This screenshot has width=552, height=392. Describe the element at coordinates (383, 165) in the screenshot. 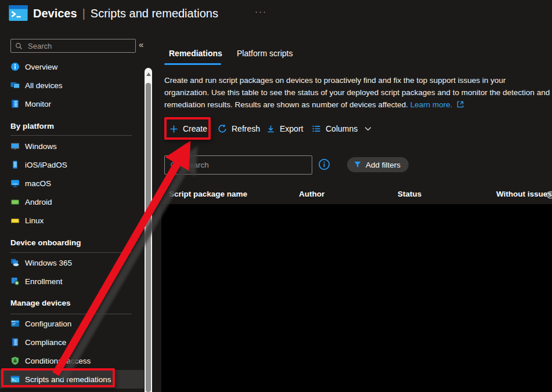

I see `add-filters-label: Add filters` at that location.